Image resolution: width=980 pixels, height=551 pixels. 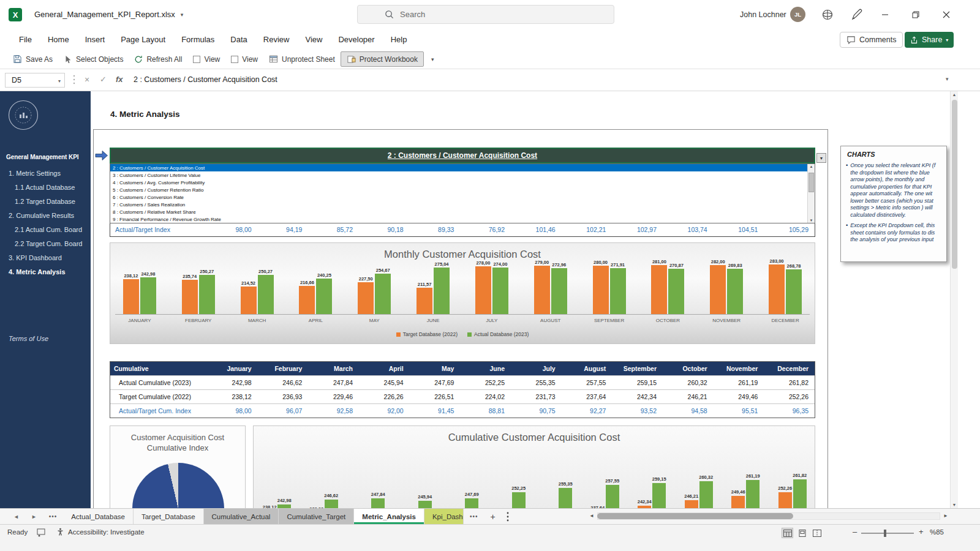 What do you see at coordinates (817, 533) in the screenshot?
I see `page-break-view-button` at bounding box center [817, 533].